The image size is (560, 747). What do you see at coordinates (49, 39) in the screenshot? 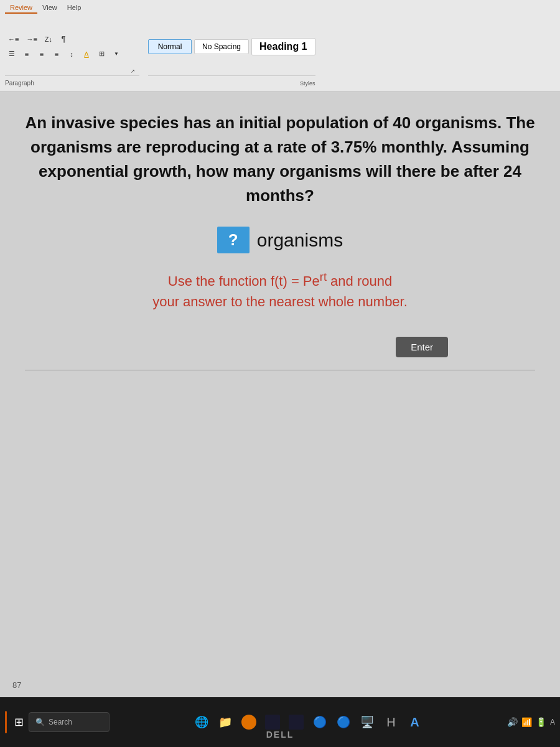
I see `sort-btn: Z↓` at bounding box center [49, 39].